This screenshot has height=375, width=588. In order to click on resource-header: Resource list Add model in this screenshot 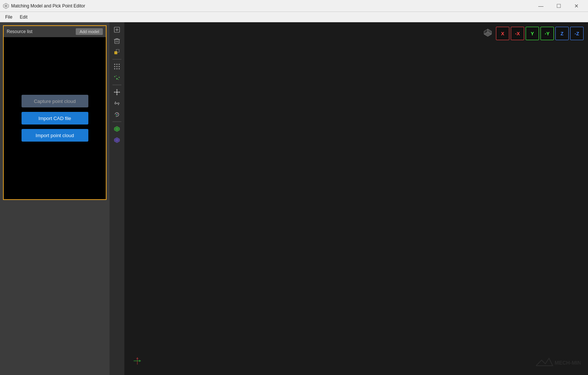, I will do `click(55, 32)`.